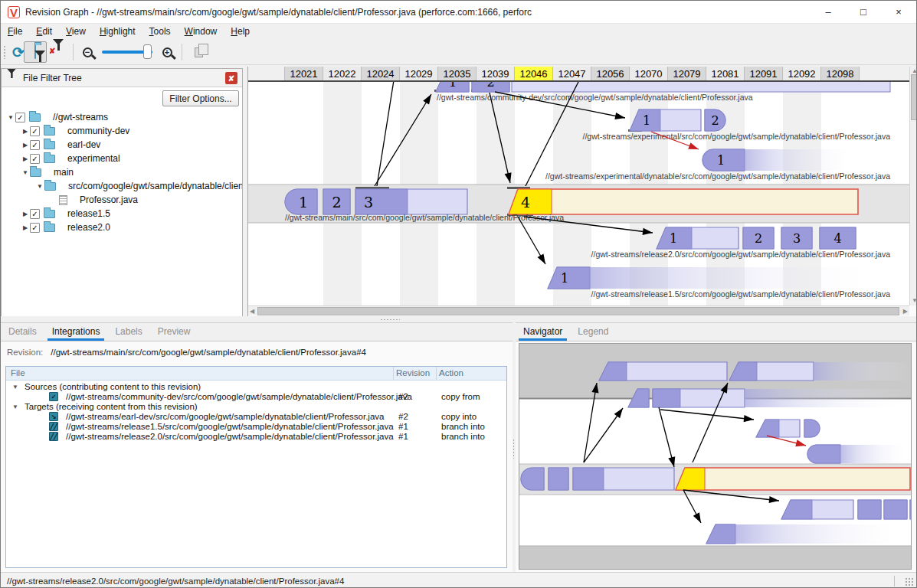  What do you see at coordinates (828, 12) in the screenshot?
I see `minimize-button: –` at bounding box center [828, 12].